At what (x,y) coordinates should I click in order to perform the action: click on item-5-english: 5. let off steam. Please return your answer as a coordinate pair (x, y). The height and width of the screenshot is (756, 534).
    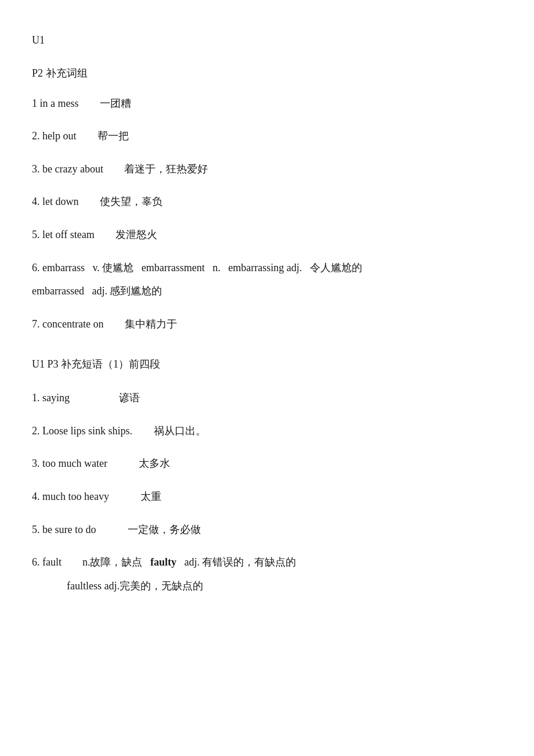
    Looking at the image, I should click on (63, 235).